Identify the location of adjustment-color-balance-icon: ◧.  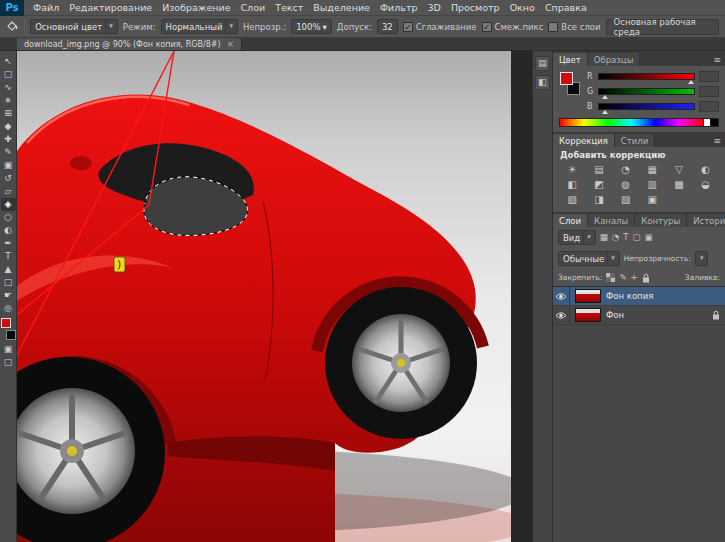
(572, 185).